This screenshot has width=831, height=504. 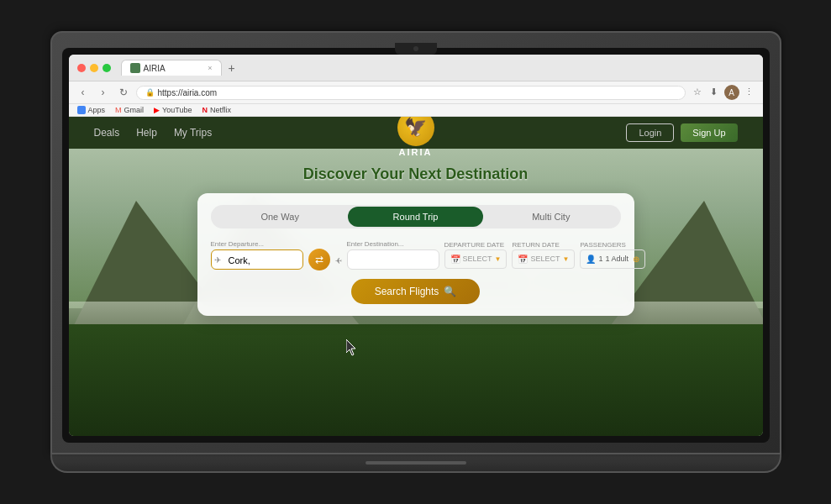 I want to click on swap-button: ⇄, so click(x=319, y=260).